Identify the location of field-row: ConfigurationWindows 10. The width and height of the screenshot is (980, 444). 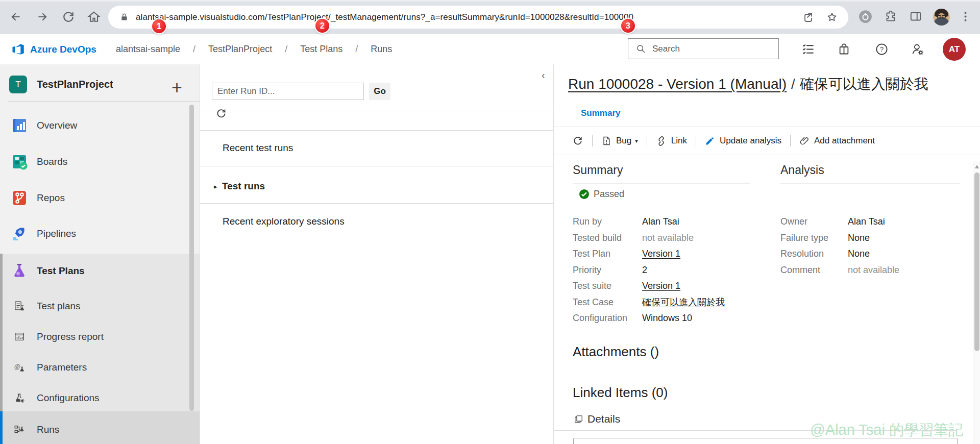
(649, 318).